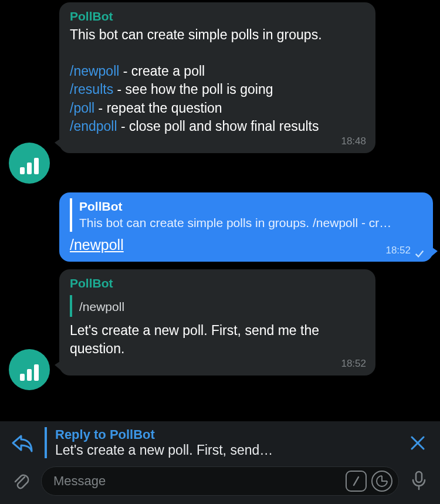  I want to click on reply-quote-text: /newpoll, so click(222, 307).